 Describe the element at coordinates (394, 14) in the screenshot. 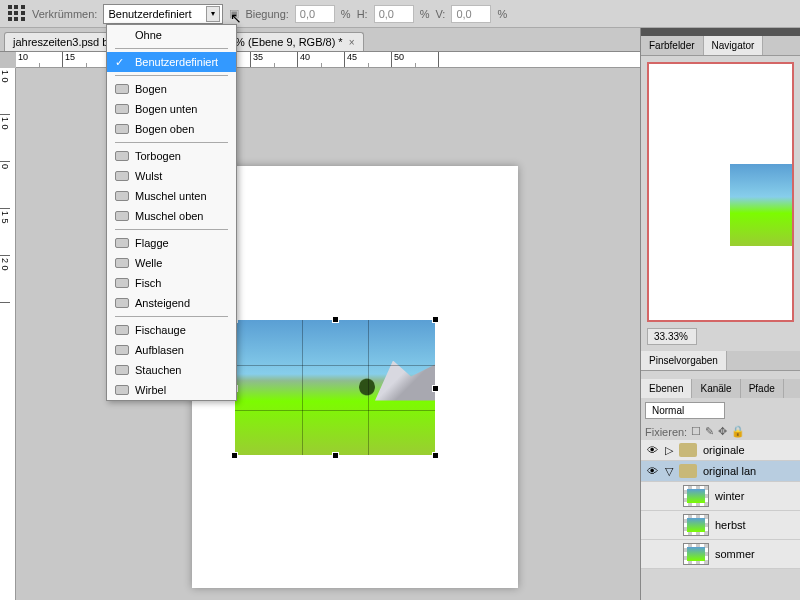

I see `h-input: 0,0` at that location.